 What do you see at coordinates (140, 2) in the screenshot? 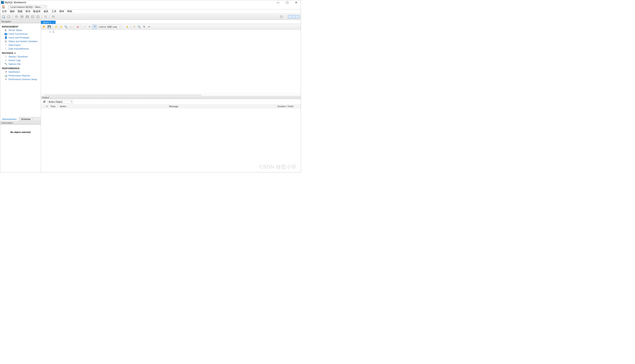
I see `window-title: MySQL Workbench` at bounding box center [140, 2].